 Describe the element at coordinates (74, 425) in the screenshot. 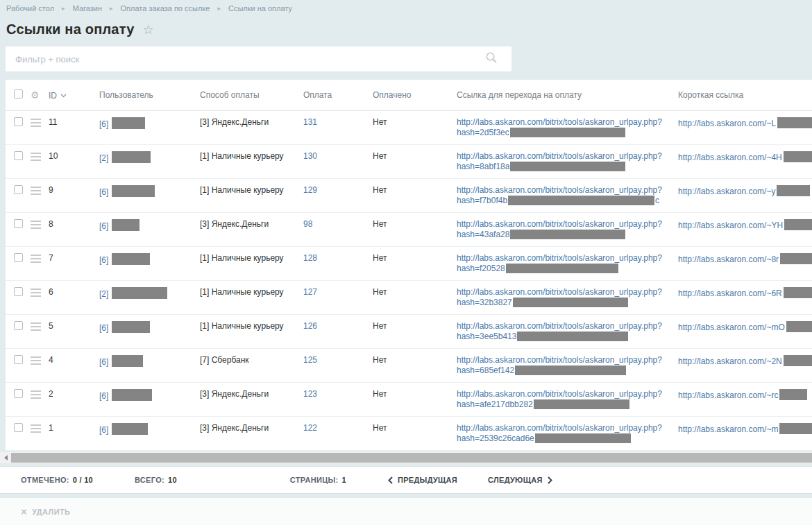

I see `row-id: 1` at that location.